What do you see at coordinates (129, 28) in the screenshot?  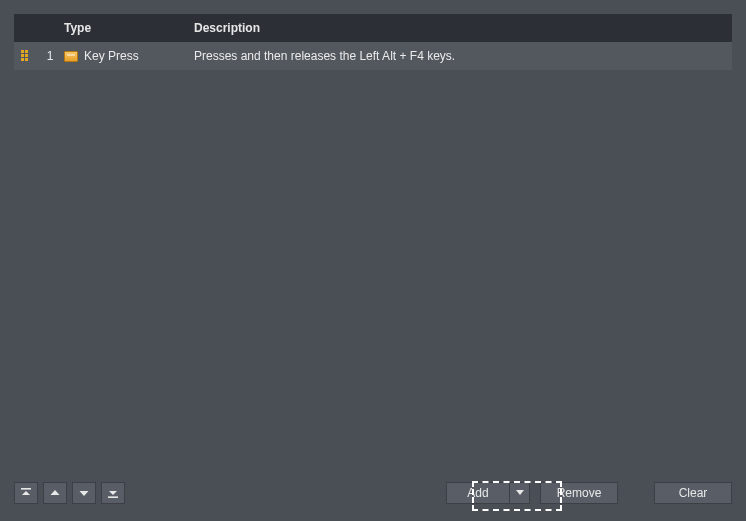 I see `header-type: Type` at bounding box center [129, 28].